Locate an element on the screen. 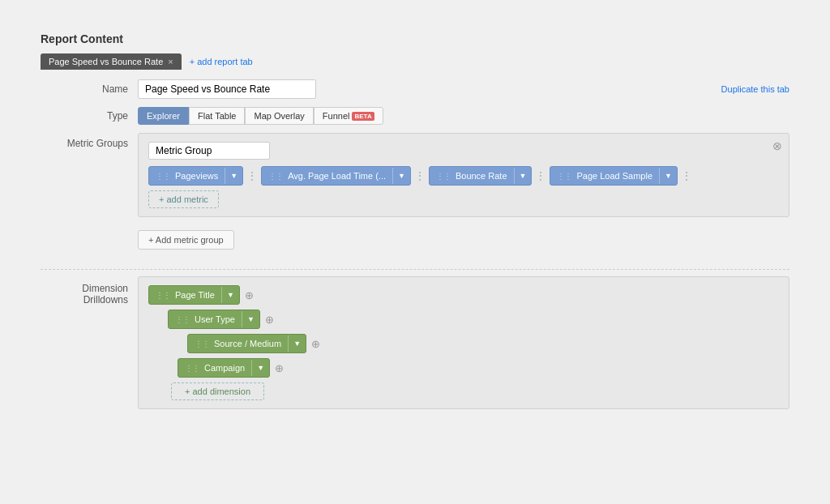 This screenshot has width=830, height=504. metric-pill-pageviews-label: ⋮⋮ Pageviews is located at coordinates (186, 176).